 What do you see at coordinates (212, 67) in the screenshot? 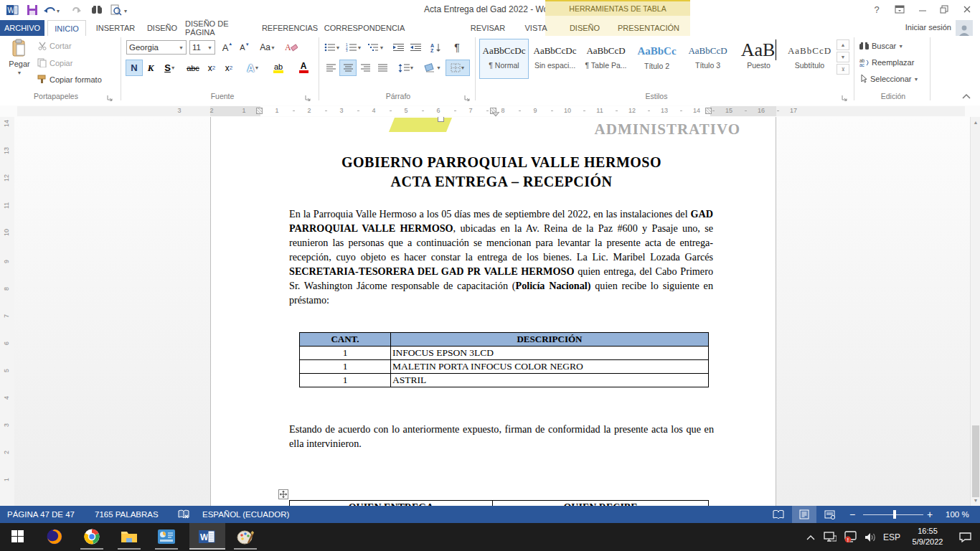
I see `subscript-button: x2` at bounding box center [212, 67].